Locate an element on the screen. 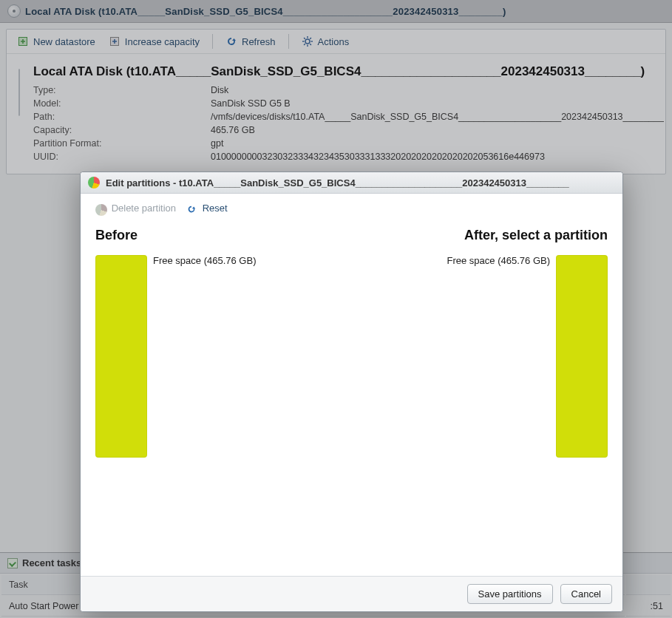 This screenshot has height=618, width=672. save-partitions-button: Save partitions is located at coordinates (510, 594).